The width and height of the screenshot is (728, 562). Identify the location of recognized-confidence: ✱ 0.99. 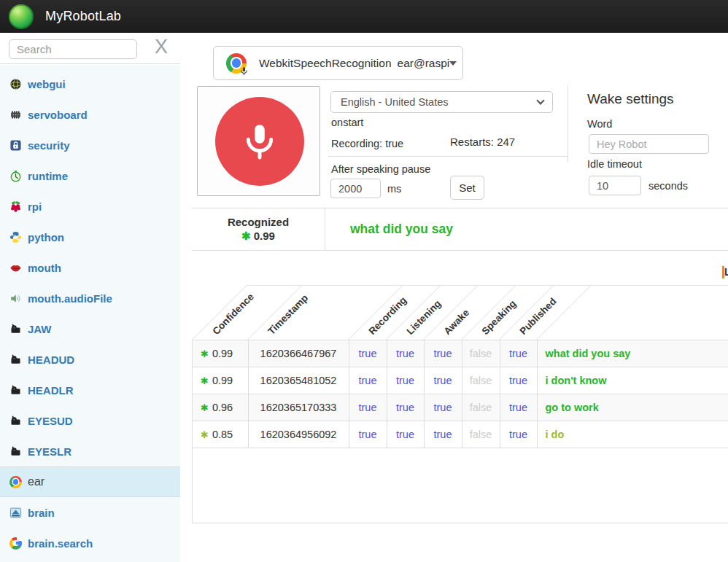
(258, 236).